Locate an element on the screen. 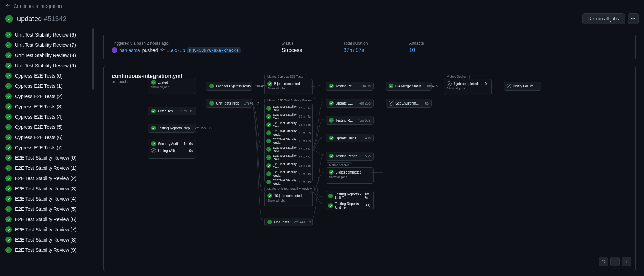 The width and height of the screenshot is (644, 276). job-reports-unit1: Testing Reports - Unit Te... 55s is located at coordinates (350, 156).